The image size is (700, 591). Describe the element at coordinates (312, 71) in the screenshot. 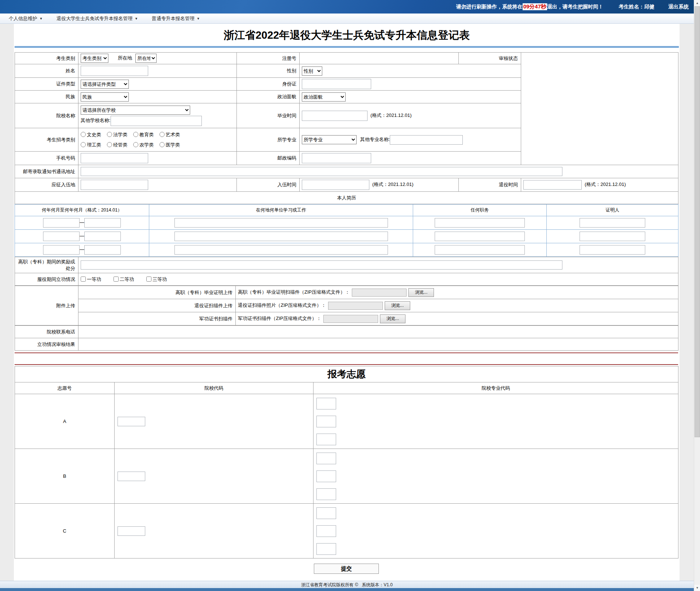

I see `gender-select: 性别` at that location.